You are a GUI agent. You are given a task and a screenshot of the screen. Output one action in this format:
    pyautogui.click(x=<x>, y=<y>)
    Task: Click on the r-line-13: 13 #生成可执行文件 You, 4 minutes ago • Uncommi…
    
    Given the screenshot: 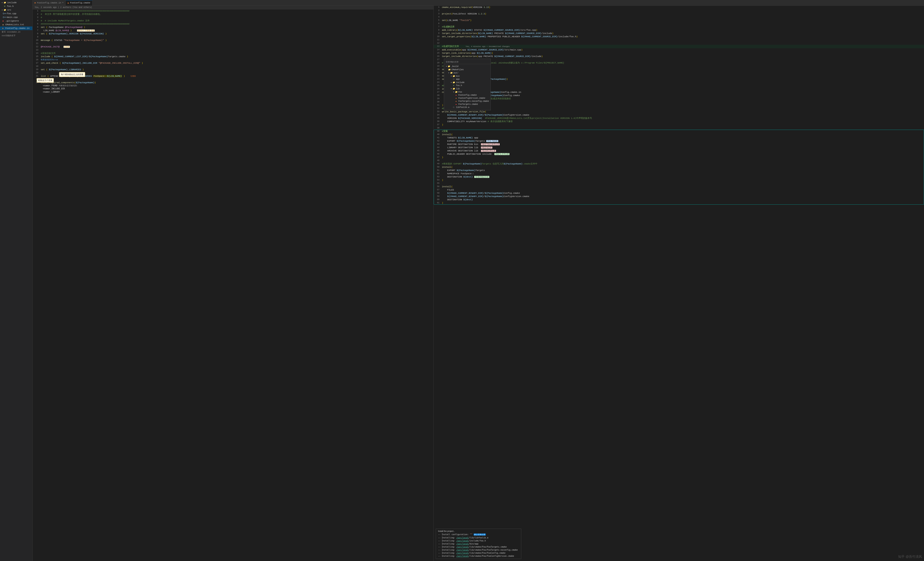 What is the action you would take?
    pyautogui.click(x=679, y=46)
    